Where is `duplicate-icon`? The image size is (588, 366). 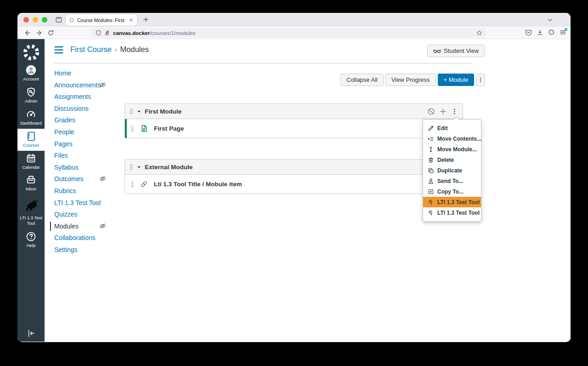
duplicate-icon is located at coordinates (431, 171).